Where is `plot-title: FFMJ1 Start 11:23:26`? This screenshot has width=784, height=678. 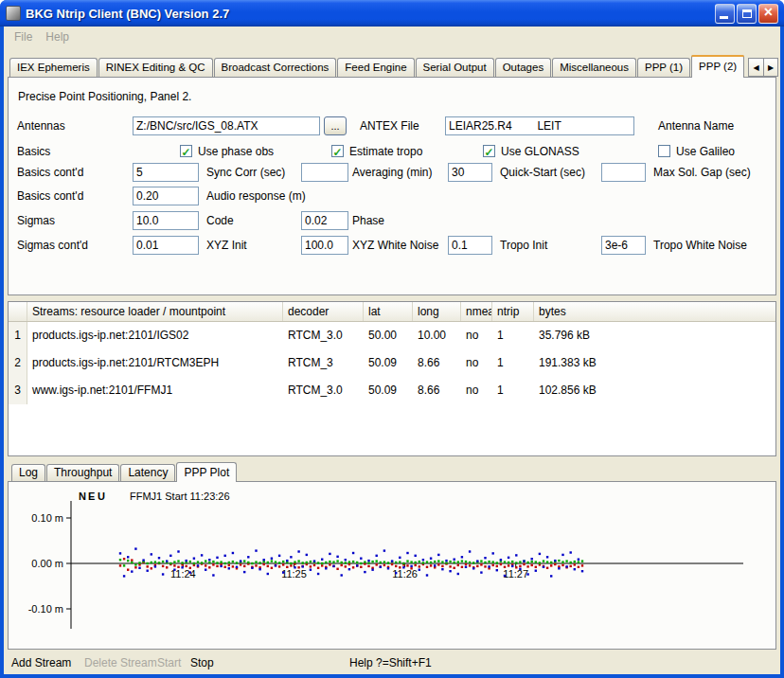 plot-title: FFMJ1 Start 11:23:26 is located at coordinates (180, 496).